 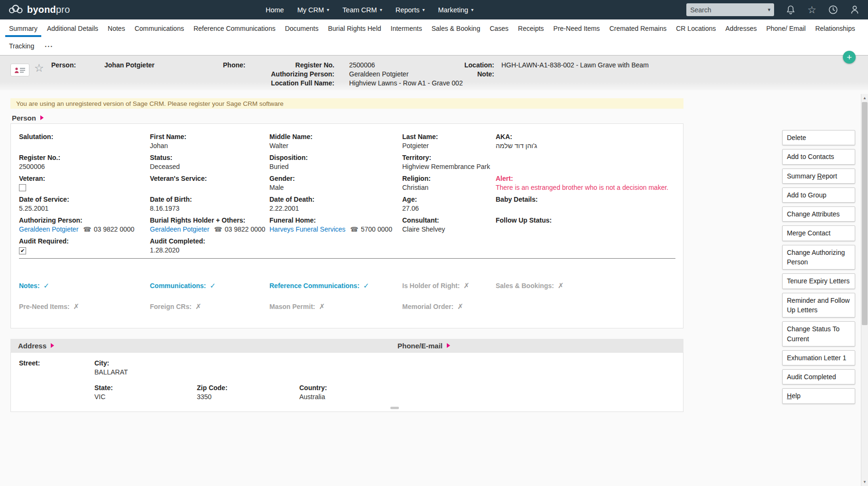 What do you see at coordinates (179, 229) in the screenshot?
I see `burial-rights-holder-link: Geraldeen Potgieter` at bounding box center [179, 229].